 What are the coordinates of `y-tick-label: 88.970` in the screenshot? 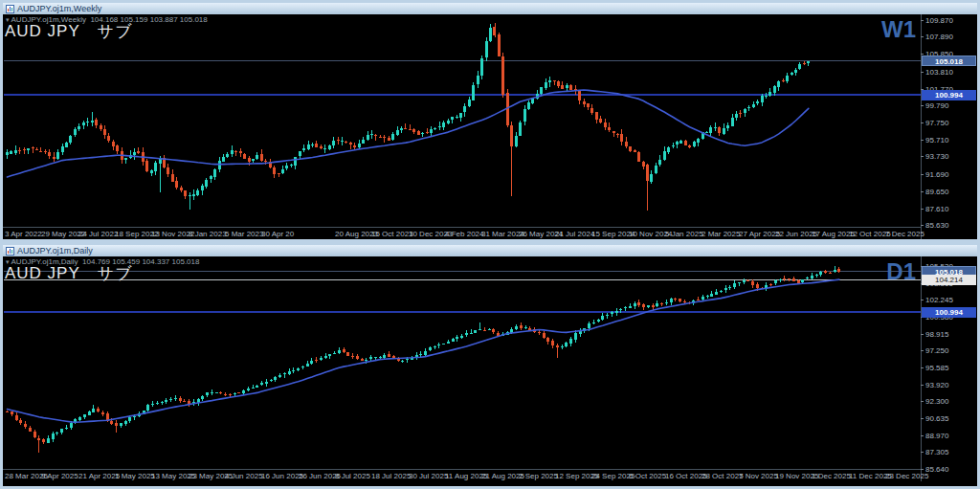 It's located at (937, 436).